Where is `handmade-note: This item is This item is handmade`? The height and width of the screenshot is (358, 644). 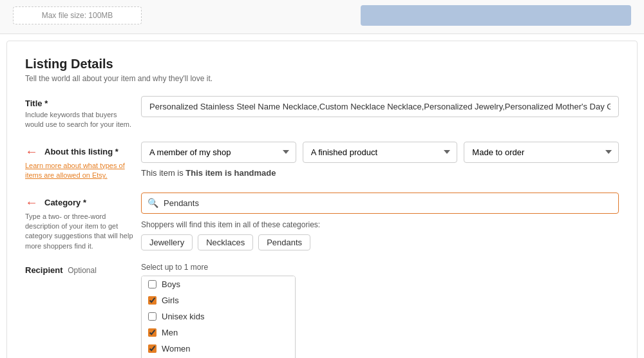
handmade-note: This item is This item is handmade is located at coordinates (380, 173).